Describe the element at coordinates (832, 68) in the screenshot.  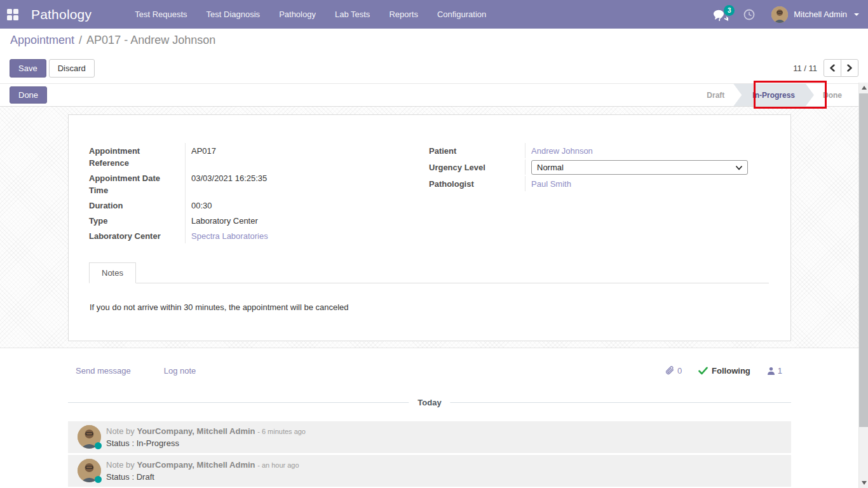
I see `pager-previous-button` at that location.